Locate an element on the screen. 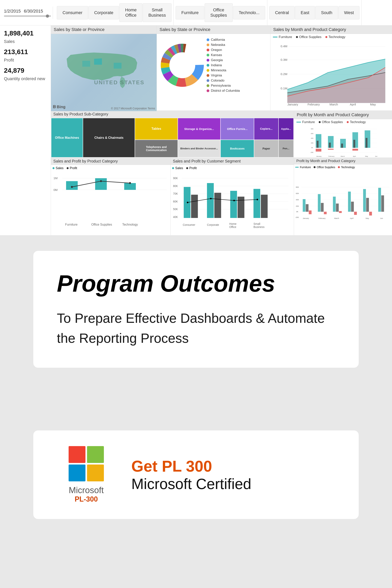 Image resolution: width=392 pixels, height=588 pixels. bar-right-title: Profit by Month and Product Category is located at coordinates (343, 161).